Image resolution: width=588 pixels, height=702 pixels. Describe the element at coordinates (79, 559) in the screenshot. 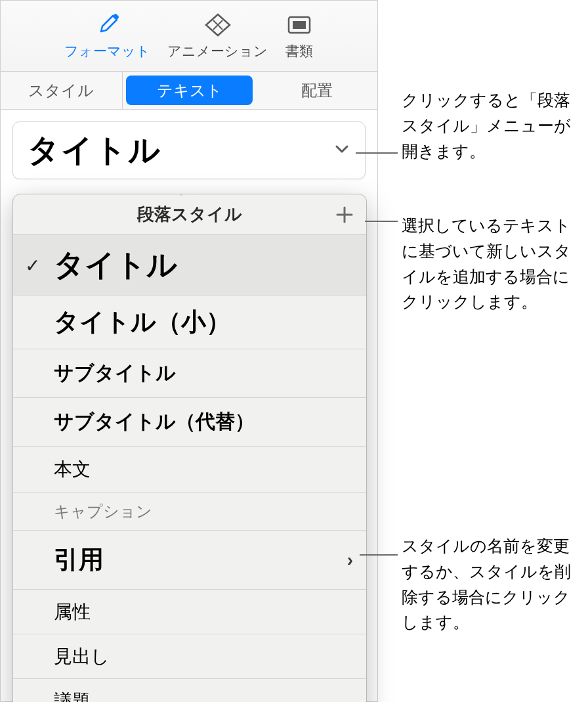

I see `style-item-label: 引用` at that location.